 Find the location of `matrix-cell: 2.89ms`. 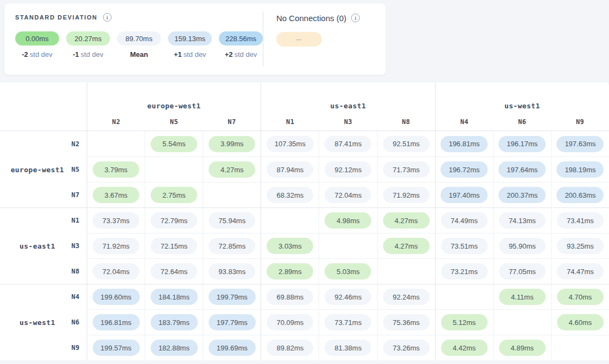

matrix-cell: 2.89ms is located at coordinates (289, 271).